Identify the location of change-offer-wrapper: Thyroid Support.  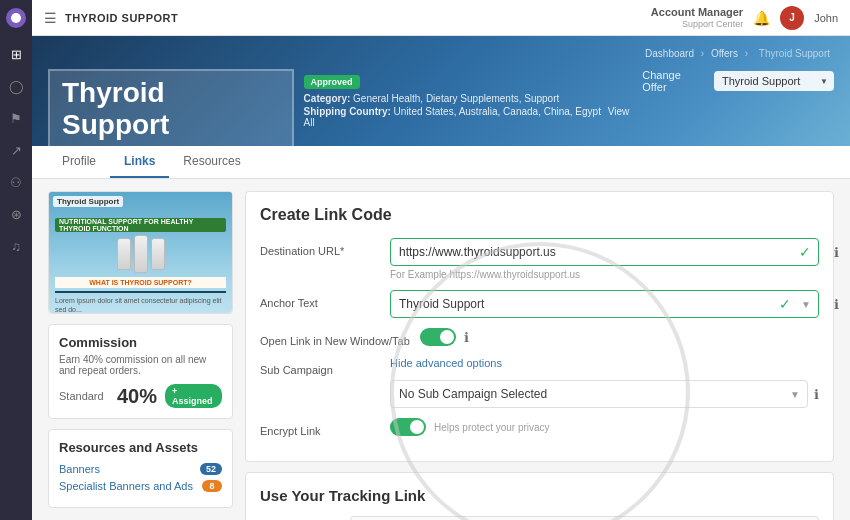
(774, 81).